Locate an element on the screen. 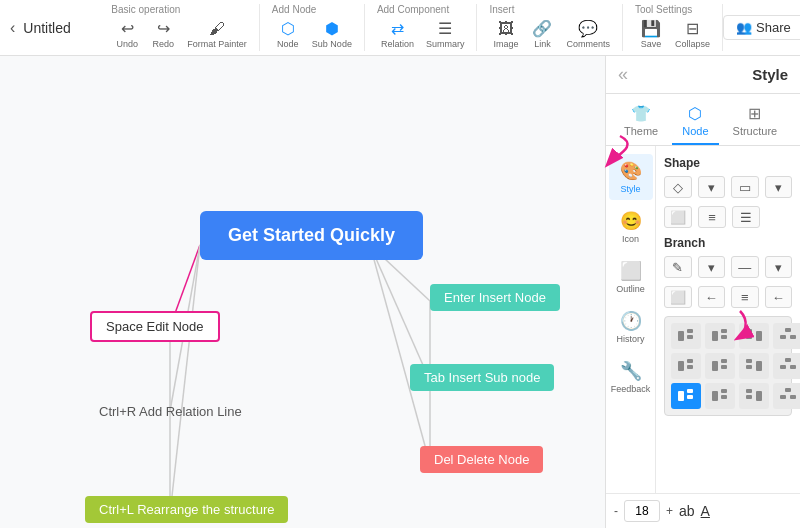  branch-row-2: ⬜ ← ≡ ← is located at coordinates (728, 297).